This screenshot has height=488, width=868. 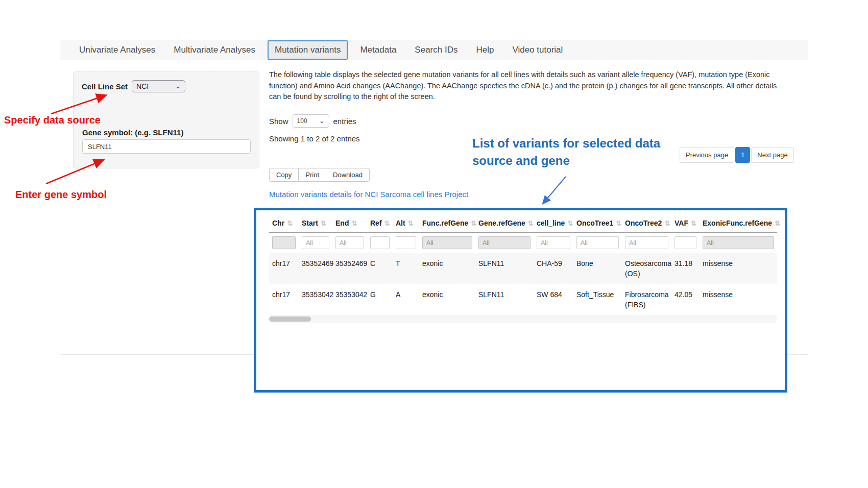 What do you see at coordinates (504, 243) in the screenshot?
I see `gene-refgene-filter: All` at bounding box center [504, 243].